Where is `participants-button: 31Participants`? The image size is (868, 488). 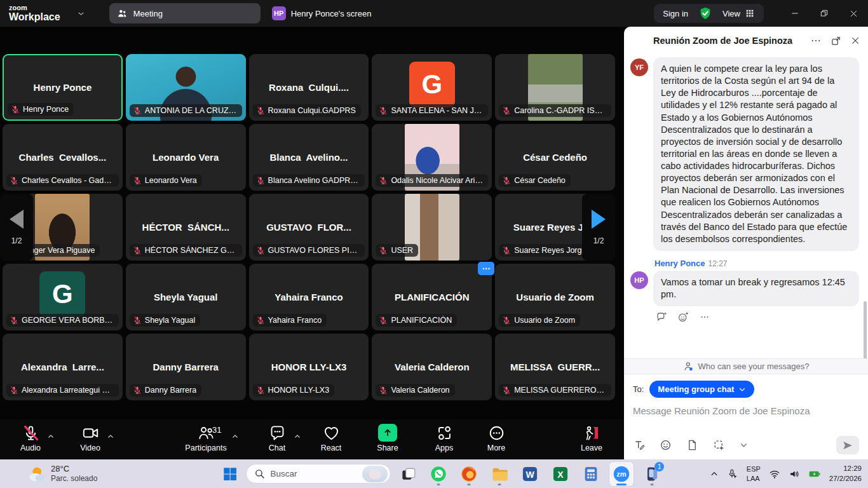 participants-button: 31Participants is located at coordinates (206, 438).